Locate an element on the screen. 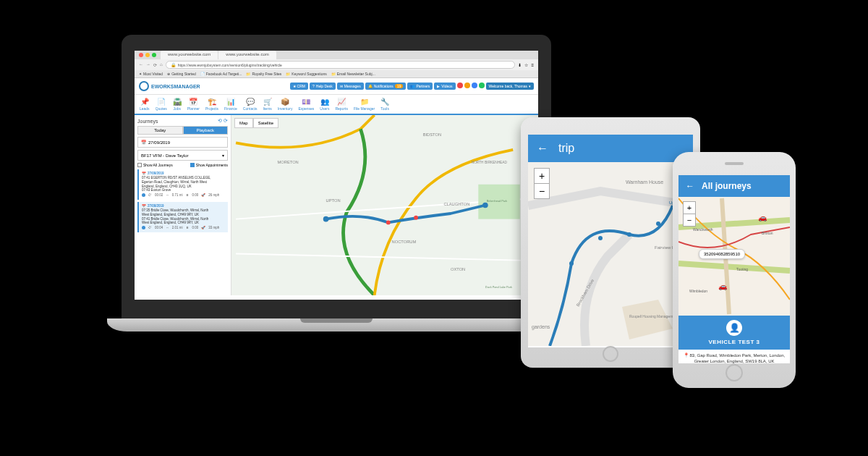 Image resolution: width=868 pixels, height=456 pixels. chevron-down-icon: ▾ is located at coordinates (223, 155).